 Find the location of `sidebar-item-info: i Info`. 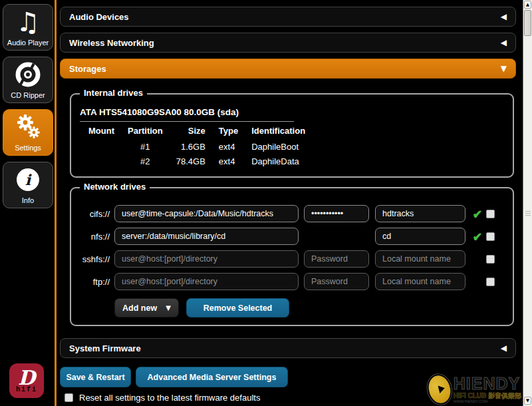

sidebar-item-info: i Info is located at coordinates (28, 185).